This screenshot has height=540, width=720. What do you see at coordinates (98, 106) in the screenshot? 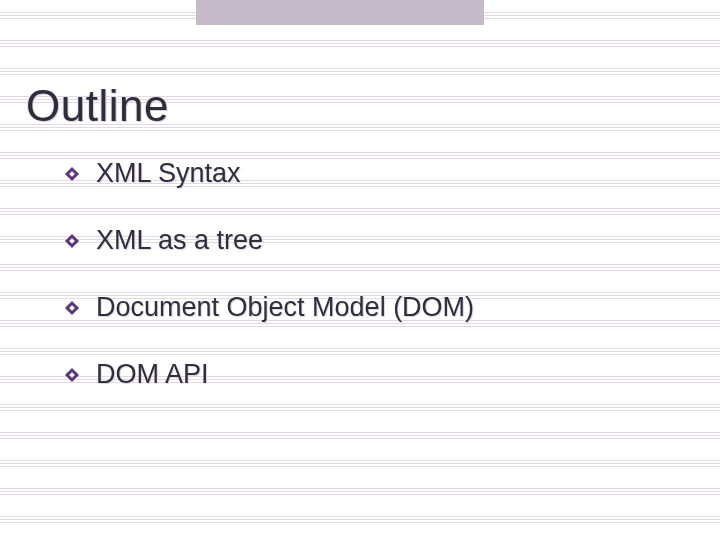
I see `slide-title: Outline` at bounding box center [98, 106].